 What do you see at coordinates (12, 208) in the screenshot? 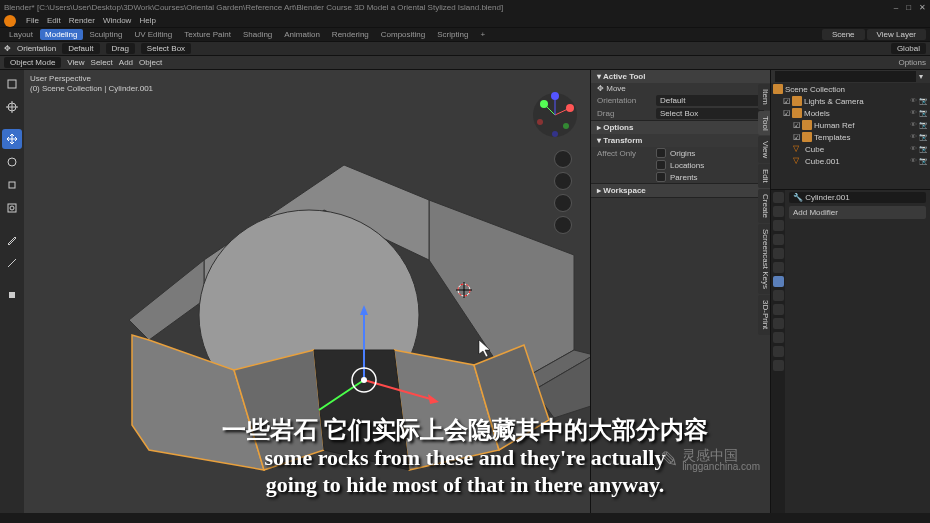
I see `tool-transform` at bounding box center [12, 208].